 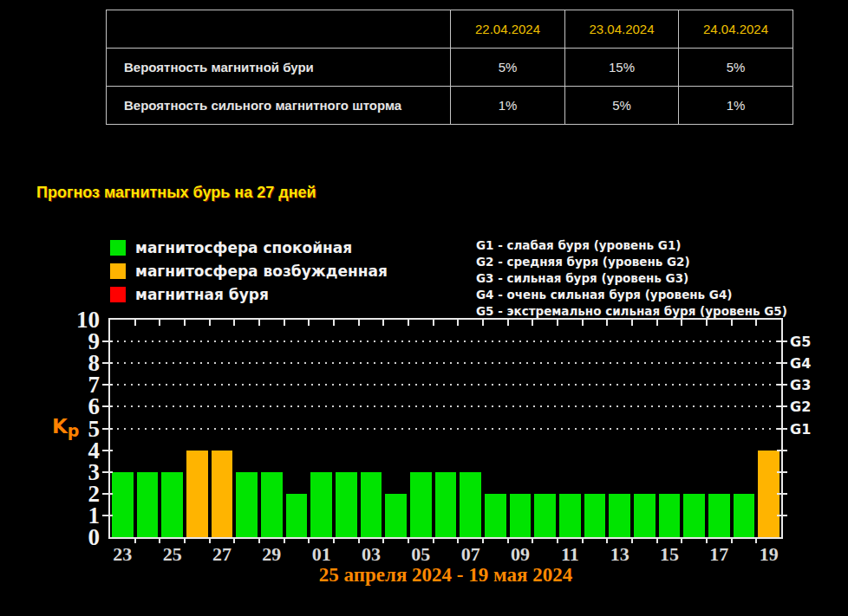 I want to click on g-level-label: G2, so click(x=800, y=407).